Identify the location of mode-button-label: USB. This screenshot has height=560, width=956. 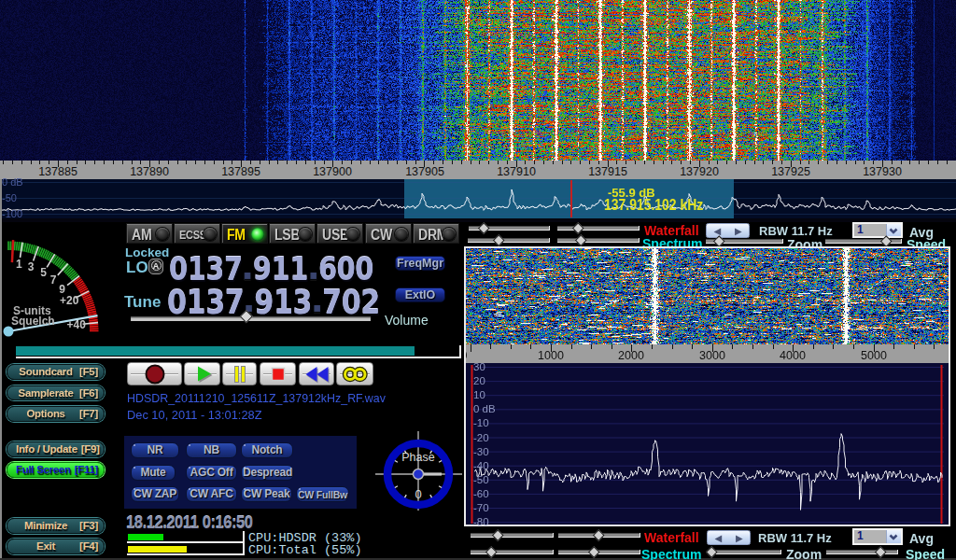
(336, 235).